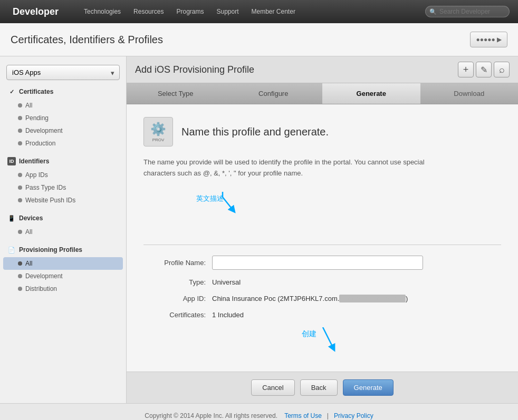 The image size is (518, 420). Describe the element at coordinates (63, 188) in the screenshot. I see `sidebar-item-pass-type-ids: Pass Type IDs` at that location.